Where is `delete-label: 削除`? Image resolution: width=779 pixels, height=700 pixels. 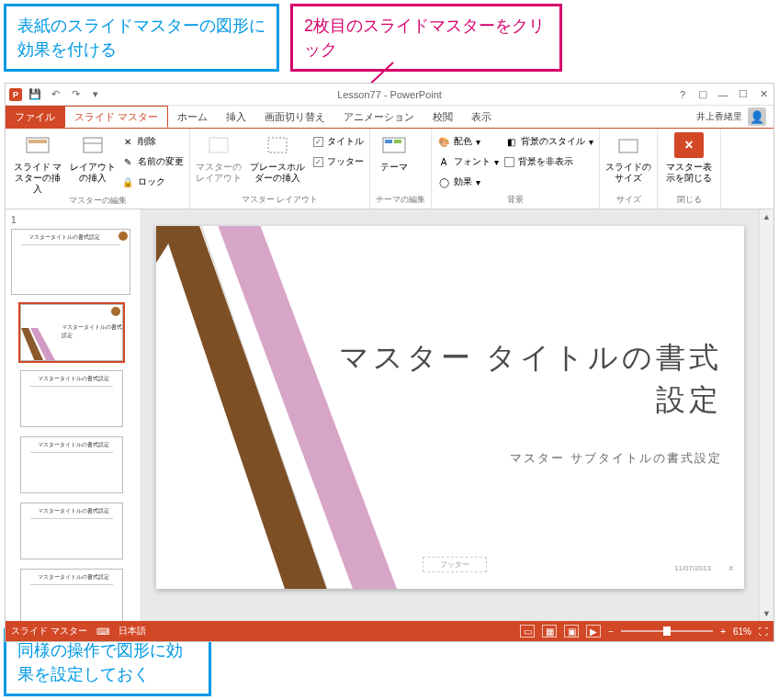 delete-label: 削除 is located at coordinates (147, 141).